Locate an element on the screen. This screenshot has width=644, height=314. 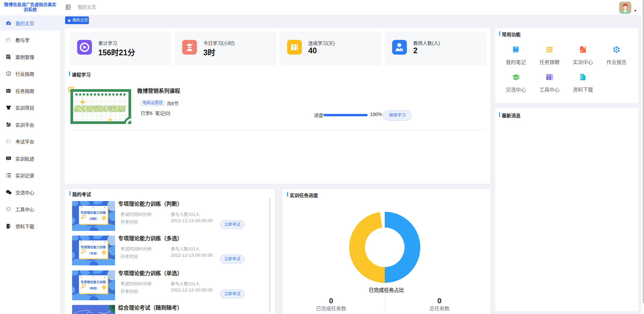
svg-text: （多选） is located at coordinates (93, 253).